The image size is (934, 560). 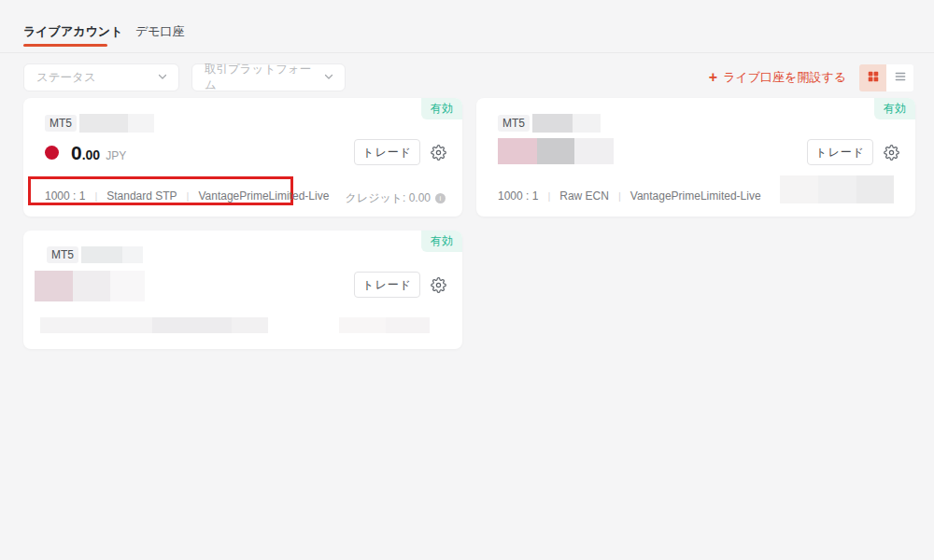 I want to click on list-view-icon, so click(x=900, y=78).